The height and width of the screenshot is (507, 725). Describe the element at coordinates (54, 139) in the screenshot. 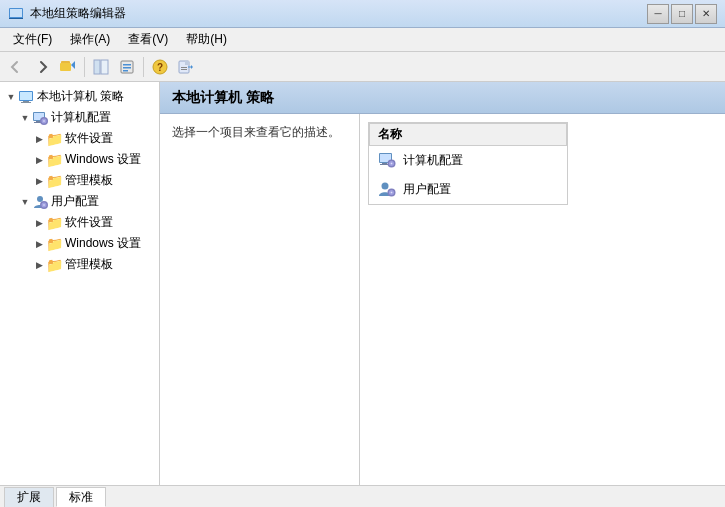

I see `folder-icon-1: 📁` at that location.